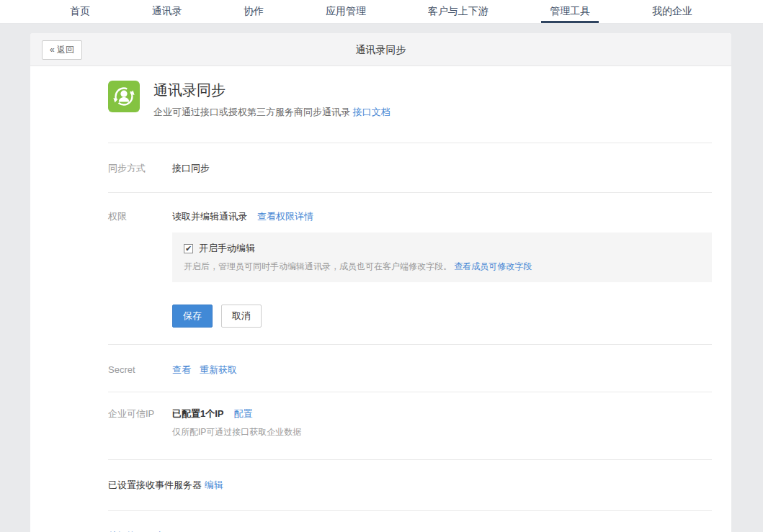 This screenshot has height=532, width=763. I want to click on hero-subtitle: 企业可通过接口或授权第三方服务商同步通讯录 接口文档, so click(272, 112).